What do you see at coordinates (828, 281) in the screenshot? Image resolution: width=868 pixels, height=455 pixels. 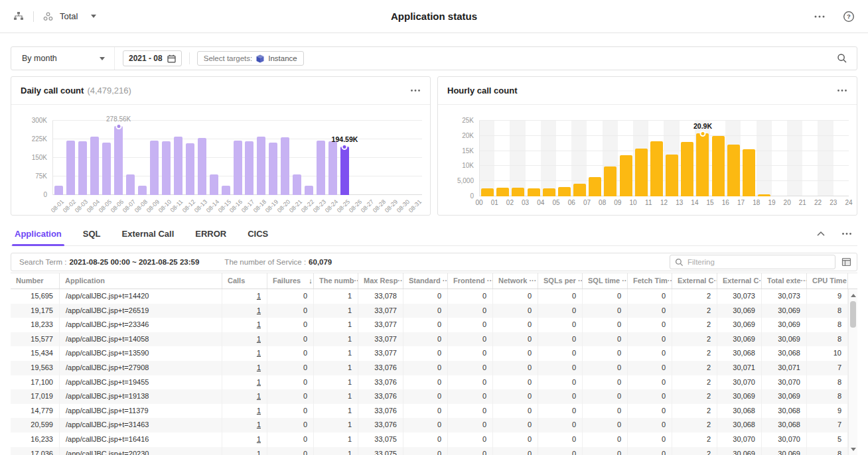 I see `column-header-cpu-time-: CPU Time ···` at bounding box center [828, 281].